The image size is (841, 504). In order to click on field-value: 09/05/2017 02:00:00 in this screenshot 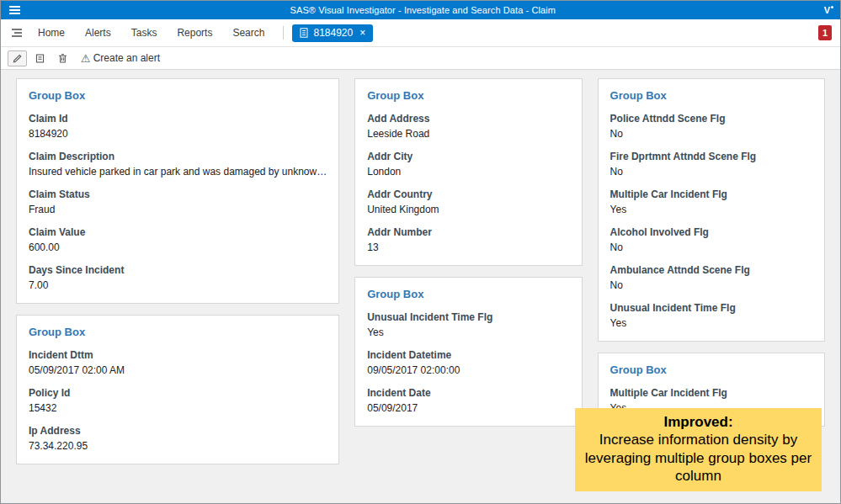, I will do `click(468, 370)`.